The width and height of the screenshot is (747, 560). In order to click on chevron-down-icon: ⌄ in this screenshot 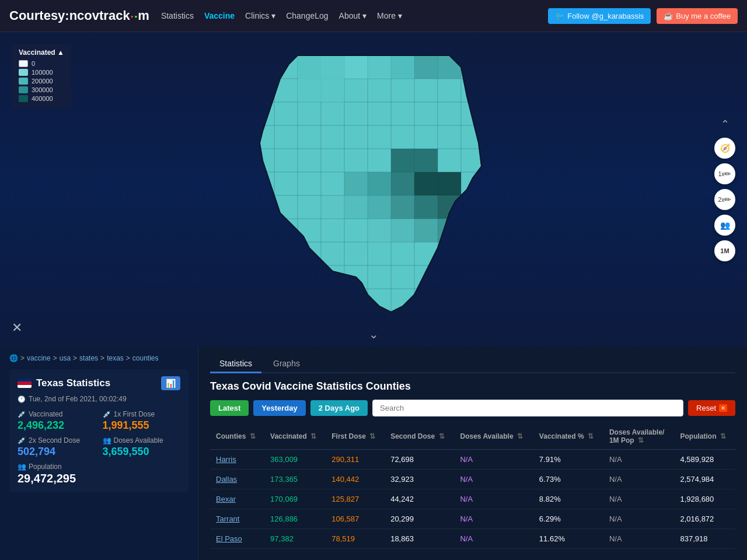, I will do `click(374, 334)`.